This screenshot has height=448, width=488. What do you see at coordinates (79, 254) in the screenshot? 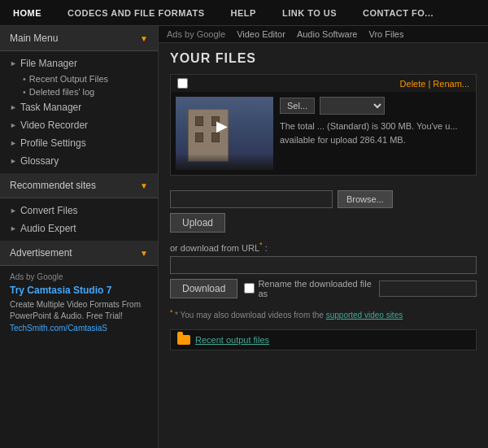
I see `sidebar-ad-header: Advertisement ▼` at bounding box center [79, 254].